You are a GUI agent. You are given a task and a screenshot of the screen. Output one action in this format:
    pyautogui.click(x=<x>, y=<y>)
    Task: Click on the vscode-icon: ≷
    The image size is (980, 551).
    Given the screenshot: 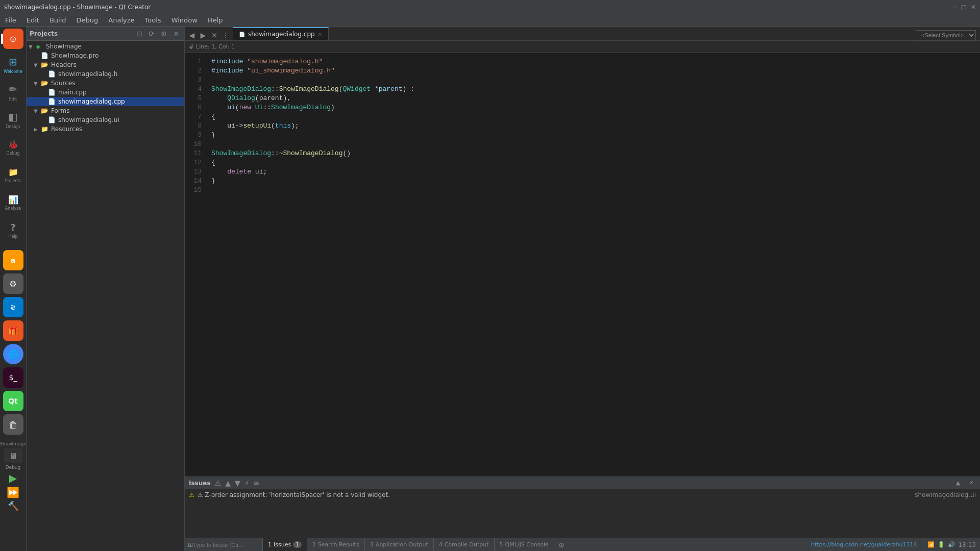 What is the action you would take?
    pyautogui.click(x=13, y=307)
    